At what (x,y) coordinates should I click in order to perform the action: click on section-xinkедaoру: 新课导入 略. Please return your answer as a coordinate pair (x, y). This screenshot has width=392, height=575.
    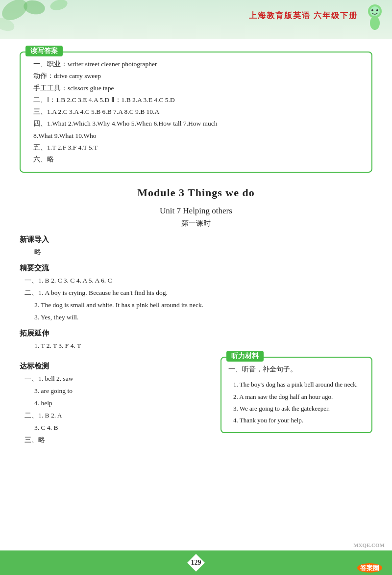
    Looking at the image, I should click on (196, 247).